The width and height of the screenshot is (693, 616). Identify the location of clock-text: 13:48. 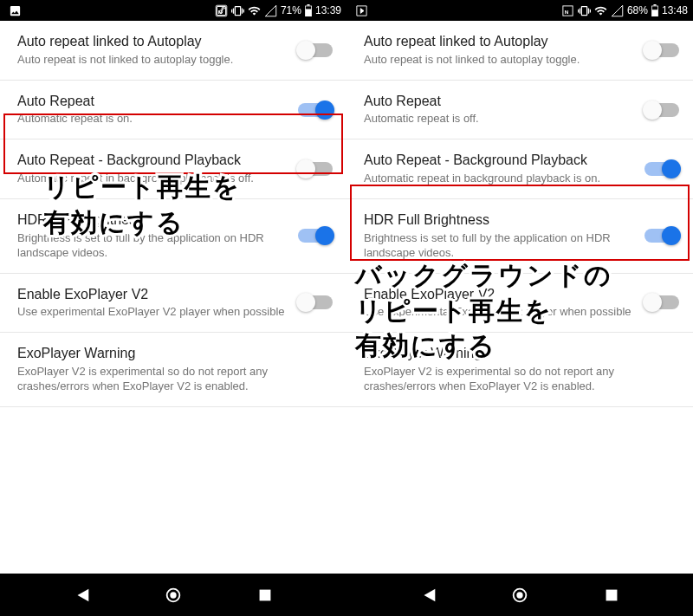
(675, 10).